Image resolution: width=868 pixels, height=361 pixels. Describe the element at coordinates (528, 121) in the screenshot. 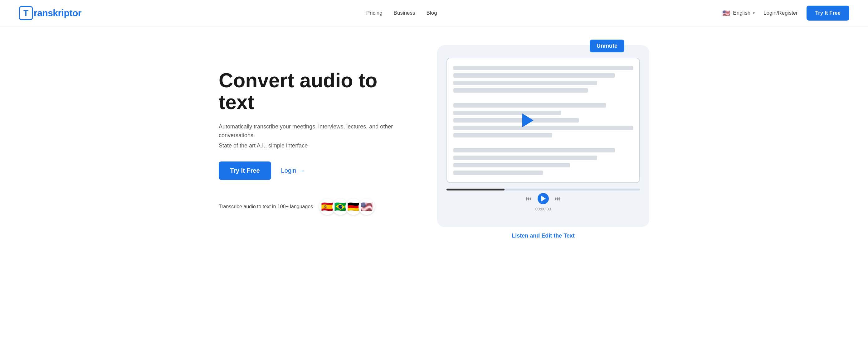

I see `play-cursor-icon` at that location.